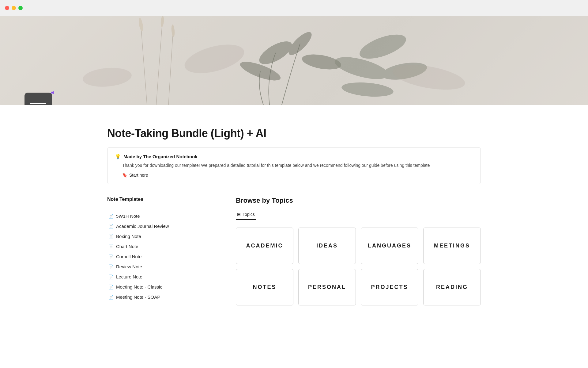 This screenshot has height=368, width=588. Describe the element at coordinates (129, 236) in the screenshot. I see `template-item-label: Boxing Note` at that location.